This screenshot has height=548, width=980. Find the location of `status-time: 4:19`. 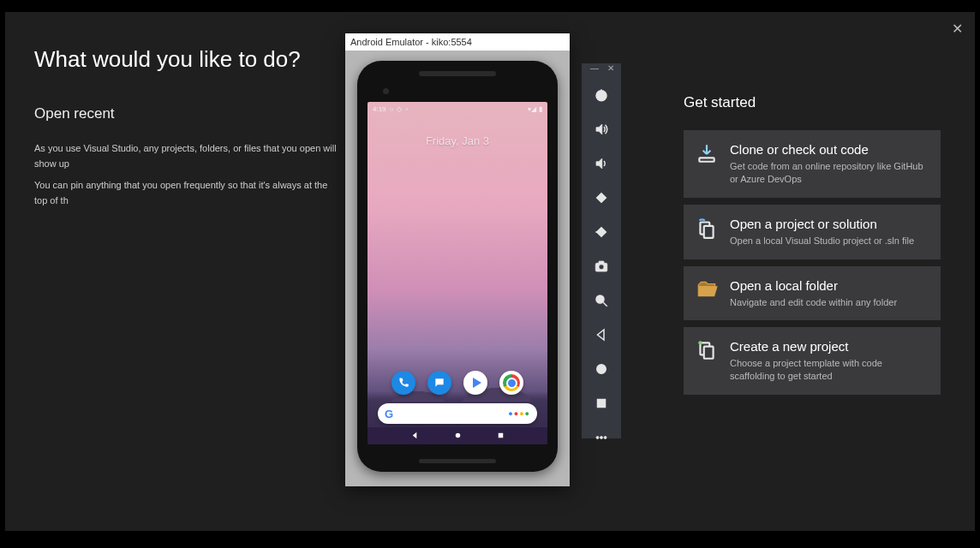

status-time: 4:19 is located at coordinates (379, 110).